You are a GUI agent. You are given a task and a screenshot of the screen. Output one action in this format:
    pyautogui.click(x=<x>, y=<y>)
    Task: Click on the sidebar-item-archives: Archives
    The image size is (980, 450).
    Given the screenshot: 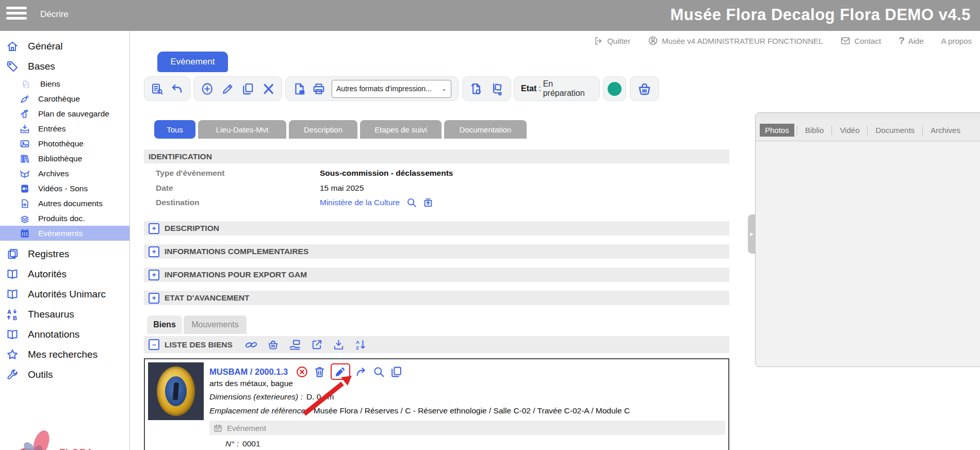 What is the action you would take?
    pyautogui.click(x=65, y=173)
    